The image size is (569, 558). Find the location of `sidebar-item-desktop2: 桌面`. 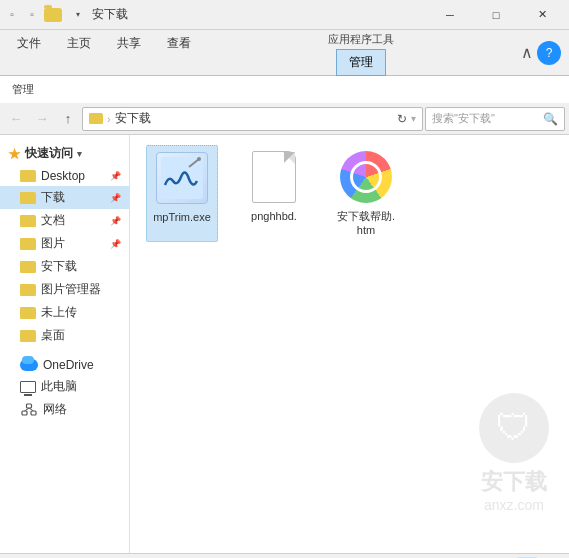

sidebar-item-desktop2: 桌面 is located at coordinates (64, 336).